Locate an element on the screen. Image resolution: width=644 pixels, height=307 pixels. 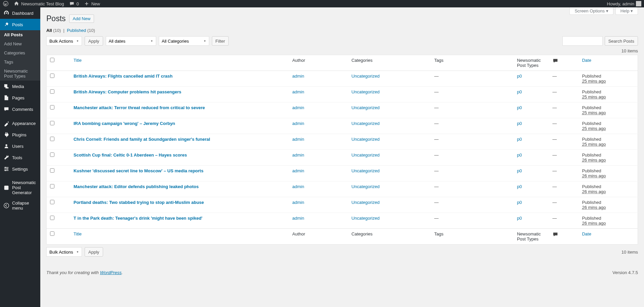
apply-button-bottom: Apply is located at coordinates (94, 252).